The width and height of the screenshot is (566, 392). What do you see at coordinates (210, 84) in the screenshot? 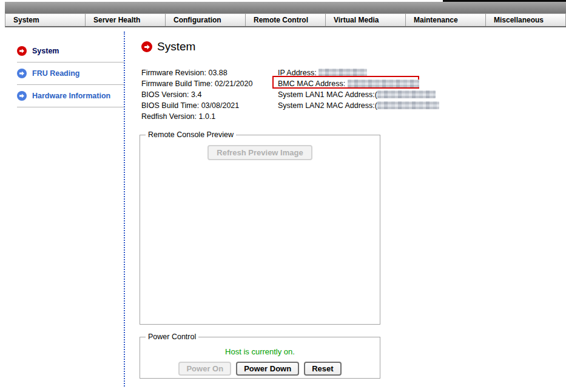
I see `firmware-build-time-row: Firmware Build Time: 02/21/2020` at bounding box center [210, 84].